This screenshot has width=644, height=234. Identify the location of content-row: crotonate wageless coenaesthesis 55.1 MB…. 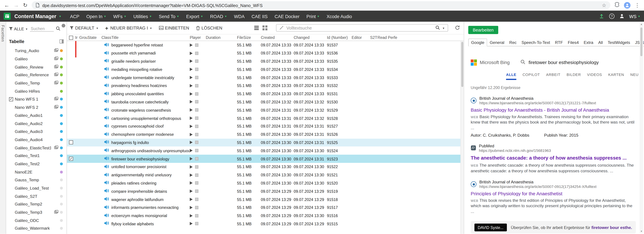
(266, 110).